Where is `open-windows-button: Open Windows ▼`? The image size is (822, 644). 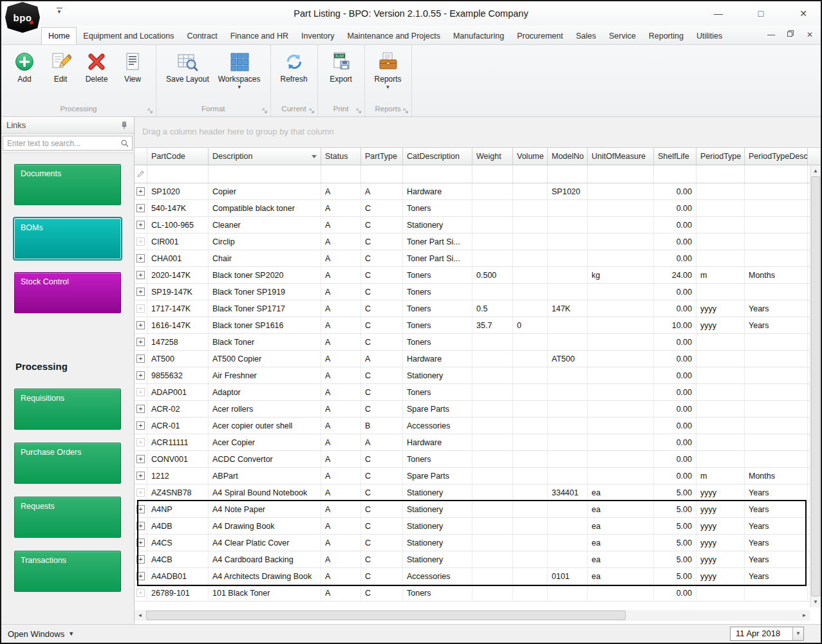
open-windows-button: Open Windows ▼ is located at coordinates (41, 634).